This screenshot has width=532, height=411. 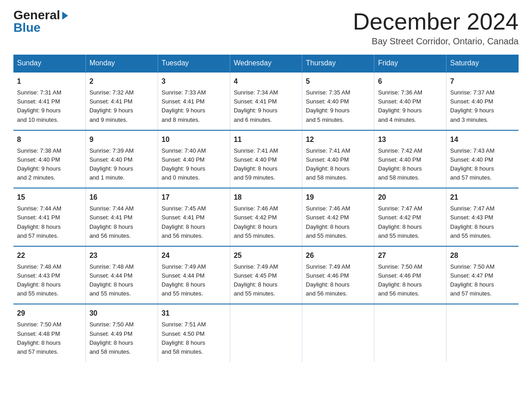 I want to click on calendar-cell: 5Sunrise: 7:35 AMSunset: 4:40 PMDaylight…, so click(x=339, y=101).